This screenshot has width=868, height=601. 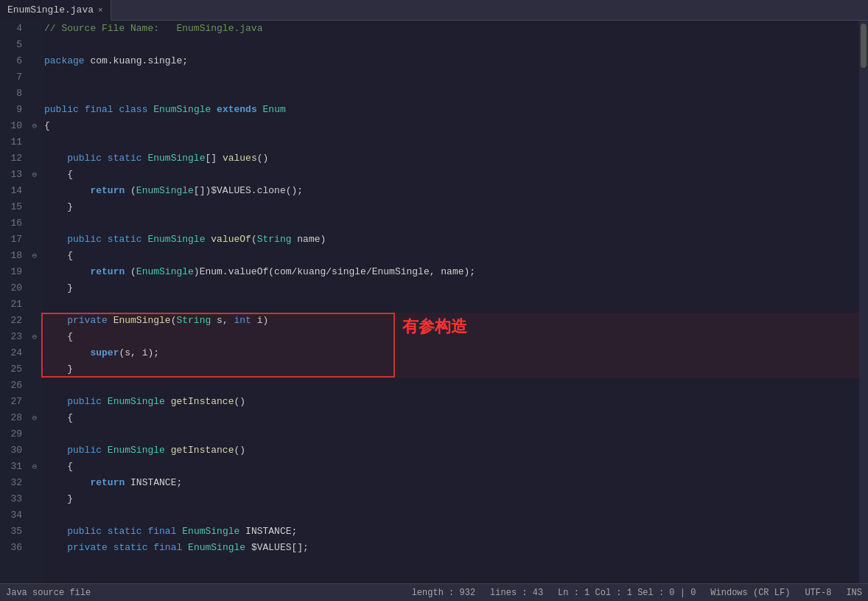 I want to click on code-line: // Source File Name: EnumSingle.java, so click(x=452, y=29).